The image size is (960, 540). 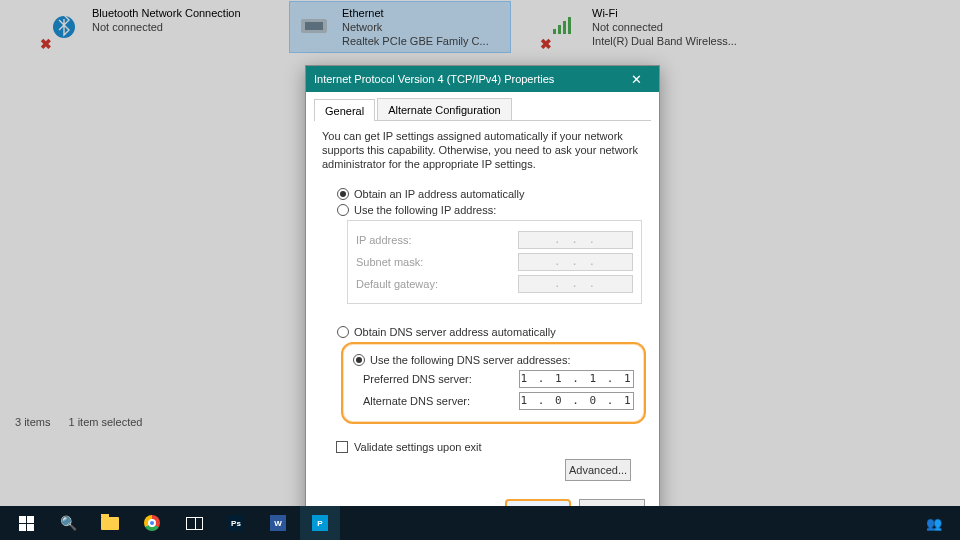 I want to click on adapter-device: Intel(R) Dual Band Wireless..., so click(x=664, y=41).